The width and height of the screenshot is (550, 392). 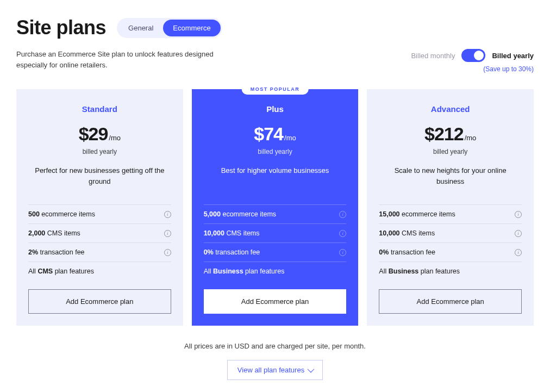 What do you see at coordinates (130, 60) in the screenshot?
I see `page-subtitle: Purchase an Ecommerce Site plan to unloc…` at bounding box center [130, 60].